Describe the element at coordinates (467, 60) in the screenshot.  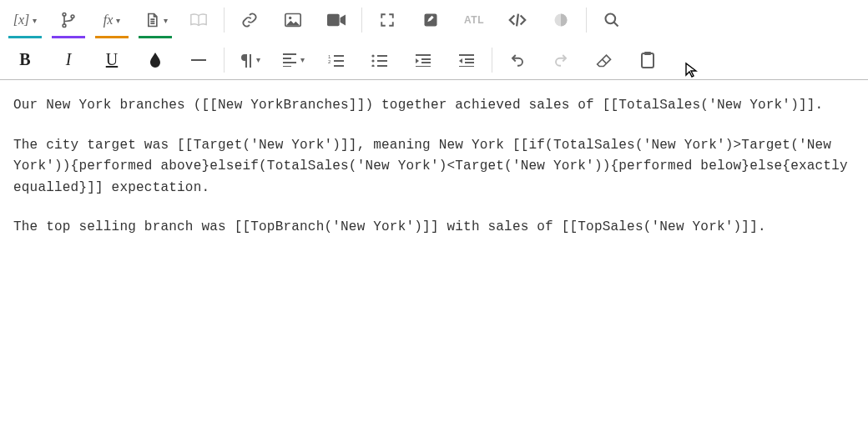
I see `outdent-icon` at that location.